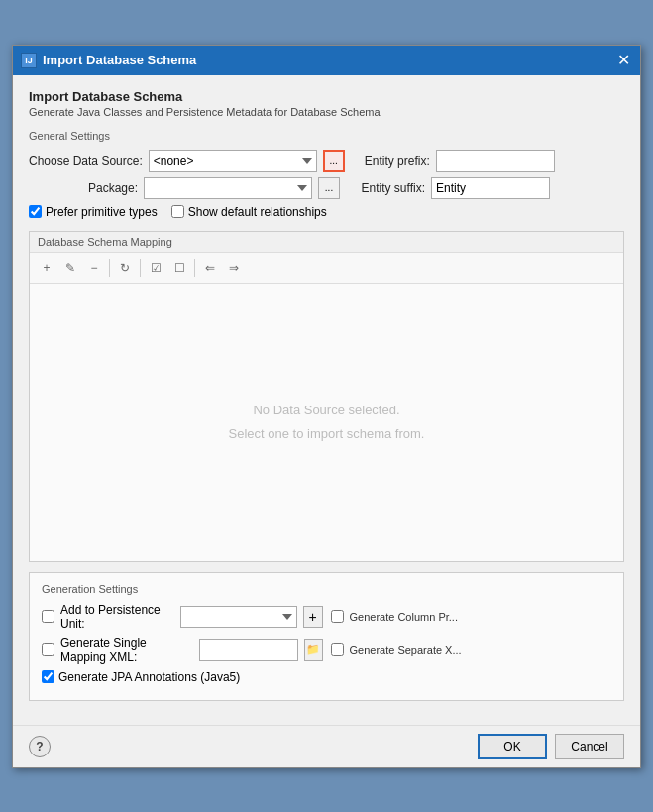 The image size is (653, 812). What do you see at coordinates (210, 268) in the screenshot?
I see `align-left-toolbar-button: ⇐` at bounding box center [210, 268].